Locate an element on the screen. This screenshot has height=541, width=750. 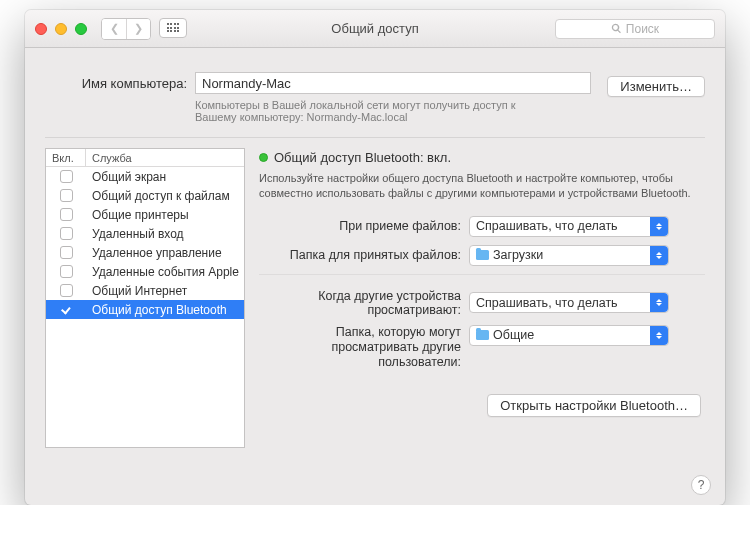
receive-folder-select: Загрузки is located at coordinates (569, 256).